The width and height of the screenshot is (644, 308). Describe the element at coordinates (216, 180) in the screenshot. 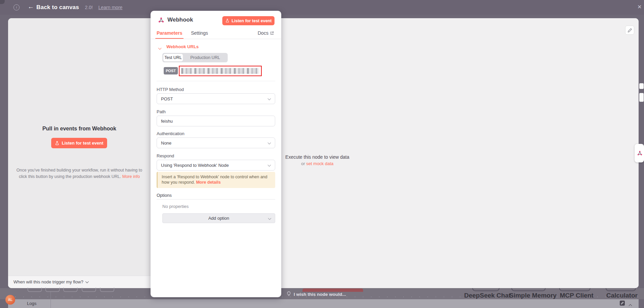

I see `respond-notice: Insert a 'Respond to Webhook' node to co…` at that location.